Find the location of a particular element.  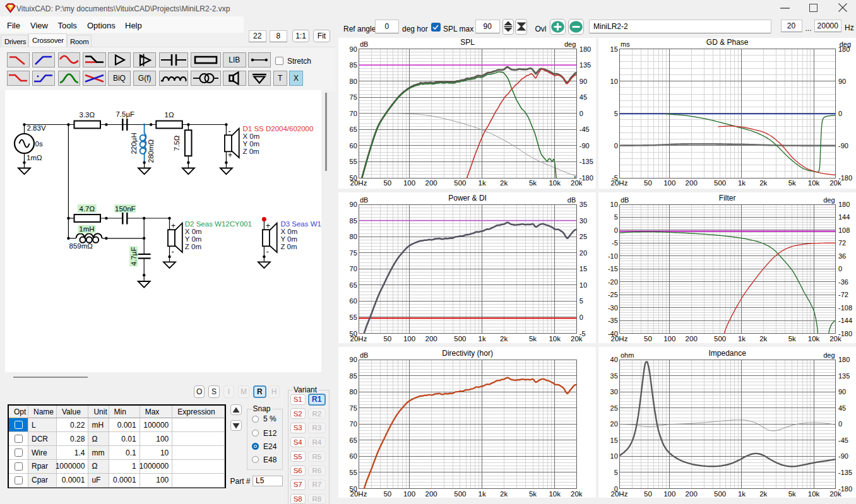

svg-text: -72 is located at coordinates (843, 295).